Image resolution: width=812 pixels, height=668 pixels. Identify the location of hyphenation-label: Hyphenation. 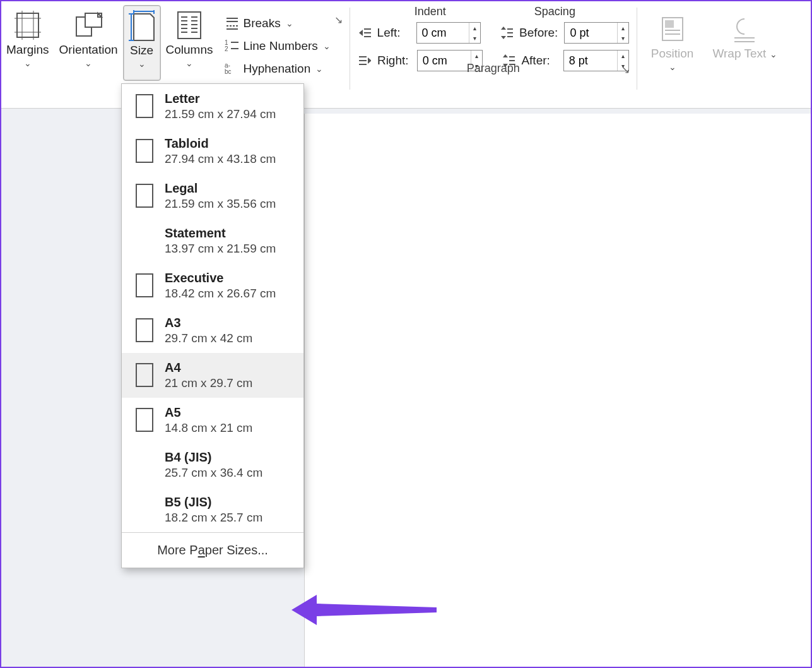
(278, 69).